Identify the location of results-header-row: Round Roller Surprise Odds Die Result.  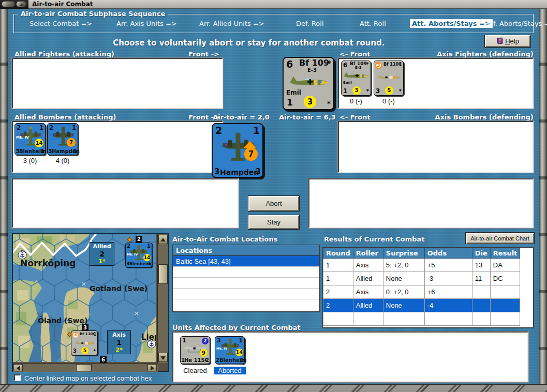
(422, 253).